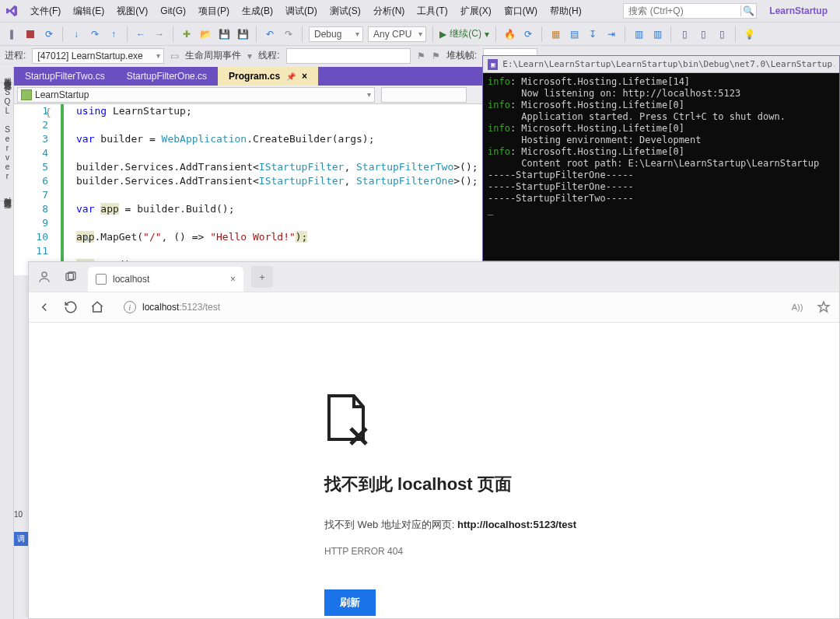  What do you see at coordinates (159, 34) in the screenshot?
I see `nav-fwd-icon: →` at bounding box center [159, 34].